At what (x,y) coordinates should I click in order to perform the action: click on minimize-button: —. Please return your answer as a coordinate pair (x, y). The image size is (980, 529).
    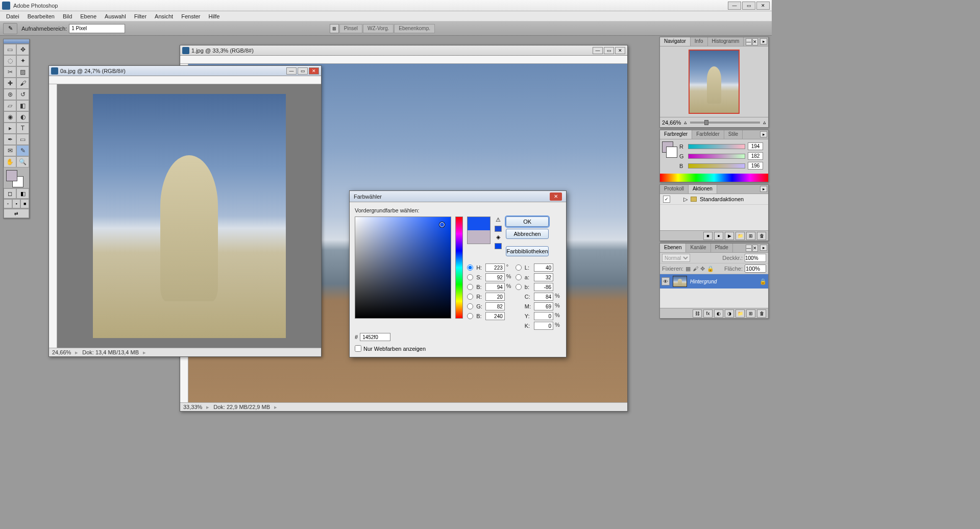
    Looking at the image, I should click on (734, 6).